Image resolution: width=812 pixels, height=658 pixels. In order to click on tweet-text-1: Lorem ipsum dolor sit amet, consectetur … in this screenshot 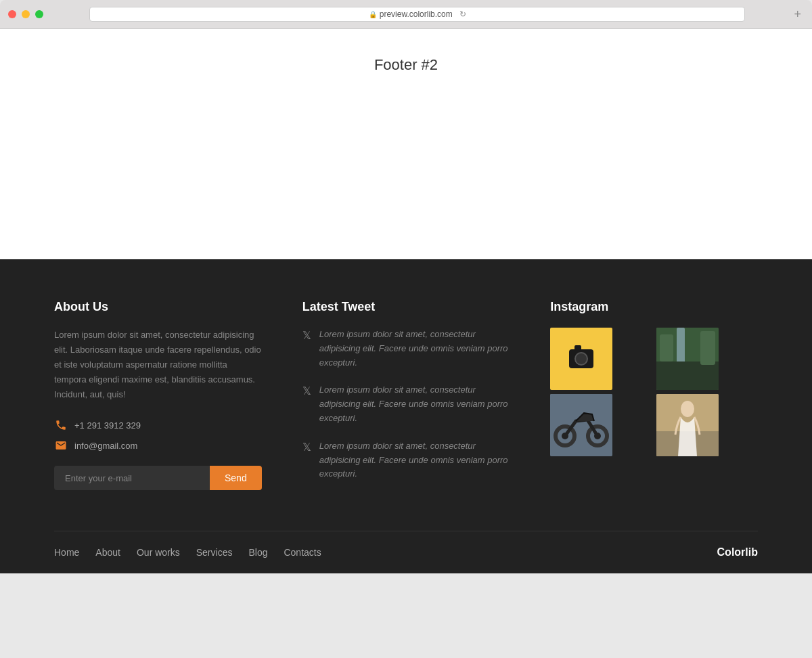, I will do `click(415, 349)`.